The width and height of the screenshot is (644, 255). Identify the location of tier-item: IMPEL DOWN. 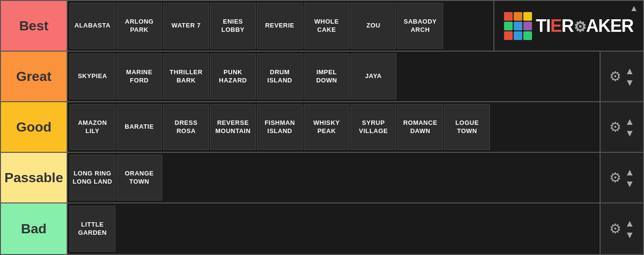
(326, 76).